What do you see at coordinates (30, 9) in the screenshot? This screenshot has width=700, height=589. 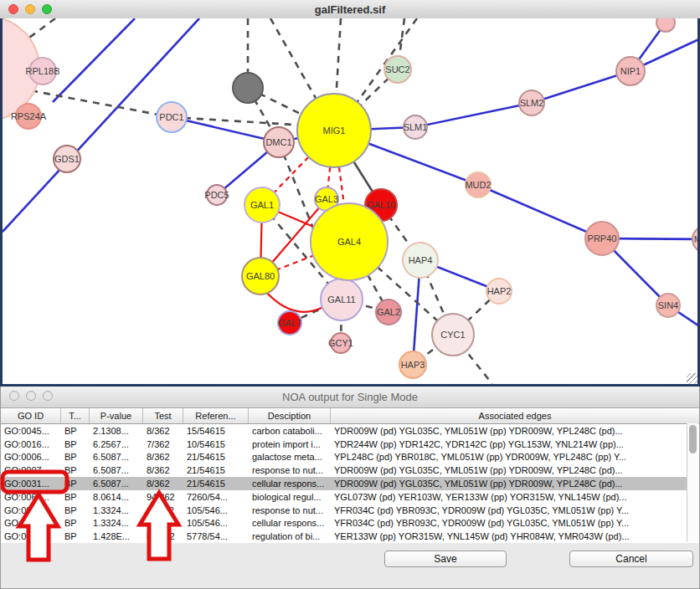 I see `window-controls` at bounding box center [30, 9].